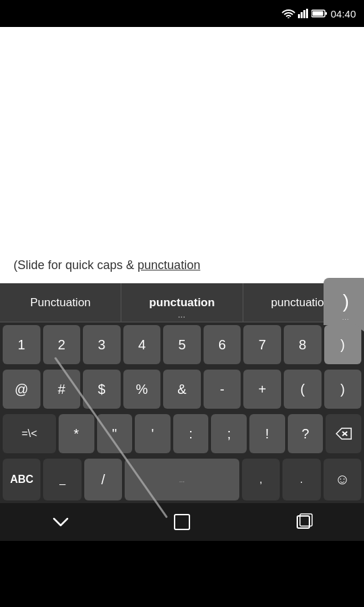  I want to click on key-row-symbols: @ # $ % & - + ( ), so click(182, 389).